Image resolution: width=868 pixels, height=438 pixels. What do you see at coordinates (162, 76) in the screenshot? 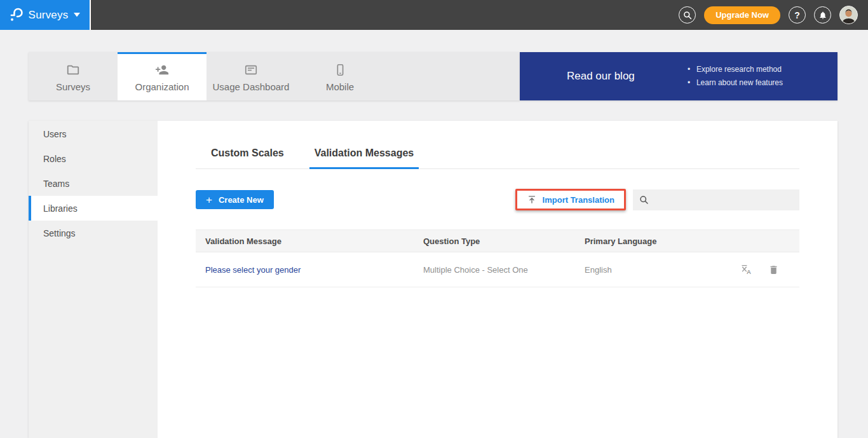
I see `nav-tab-organization: Organization` at bounding box center [162, 76].